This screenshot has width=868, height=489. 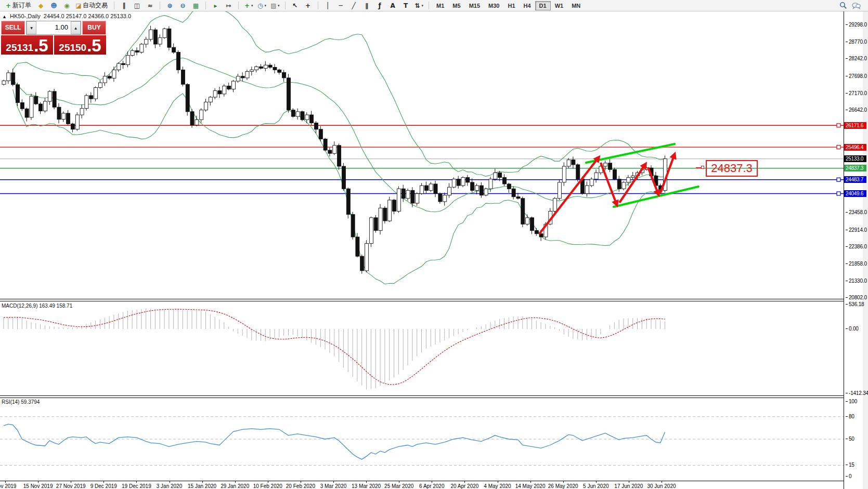 I want to click on price-axis-tick: 28242.0, so click(x=856, y=58).